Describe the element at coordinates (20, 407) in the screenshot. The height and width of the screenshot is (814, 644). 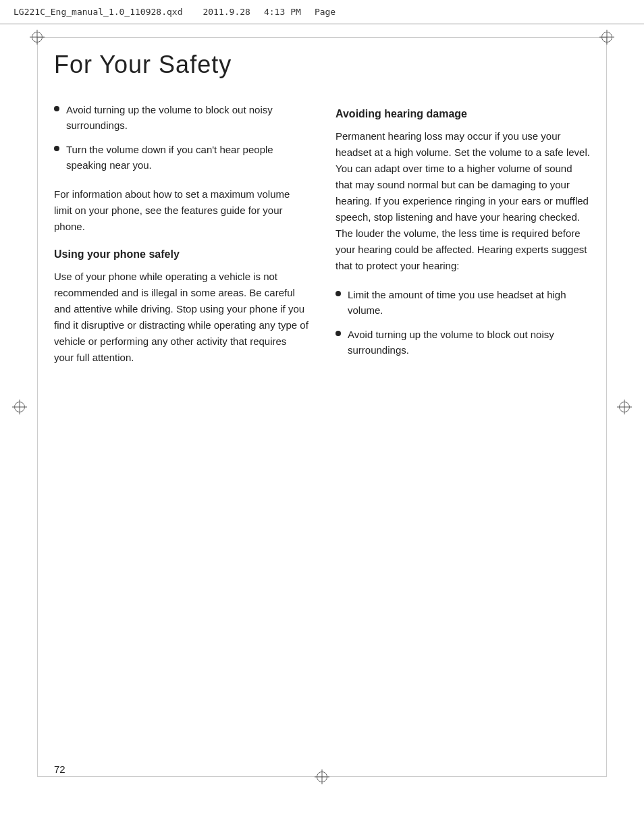
I see `reg-mark-left-center` at that location.